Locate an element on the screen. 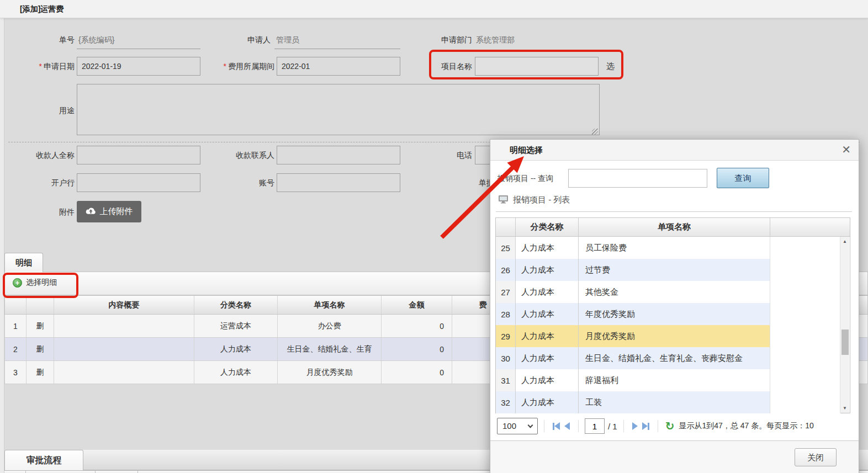  row-item: 辞退福利 is located at coordinates (675, 380).